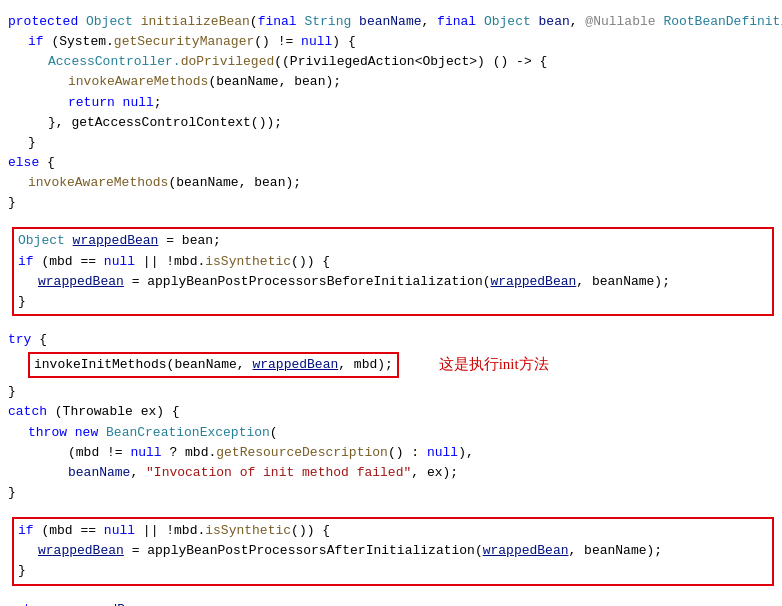  Describe the element at coordinates (99, 453) in the screenshot. I see `op: (mbd !=` at that location.